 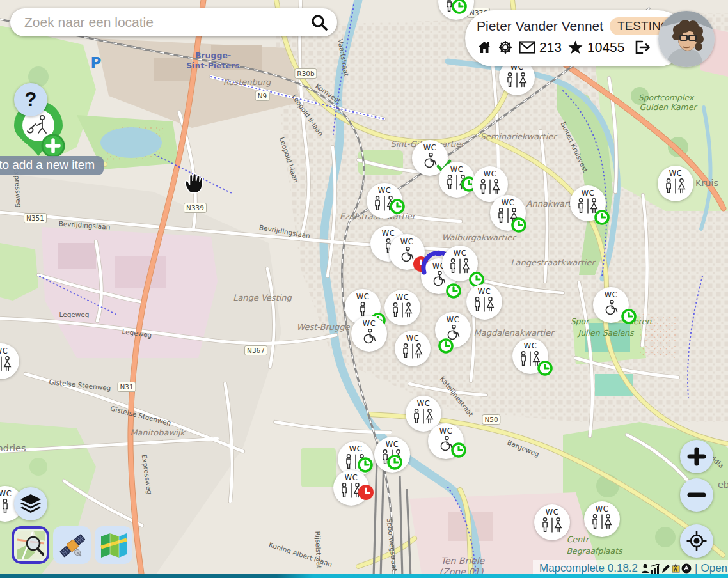 I want to click on plus-icon, so click(x=697, y=457).